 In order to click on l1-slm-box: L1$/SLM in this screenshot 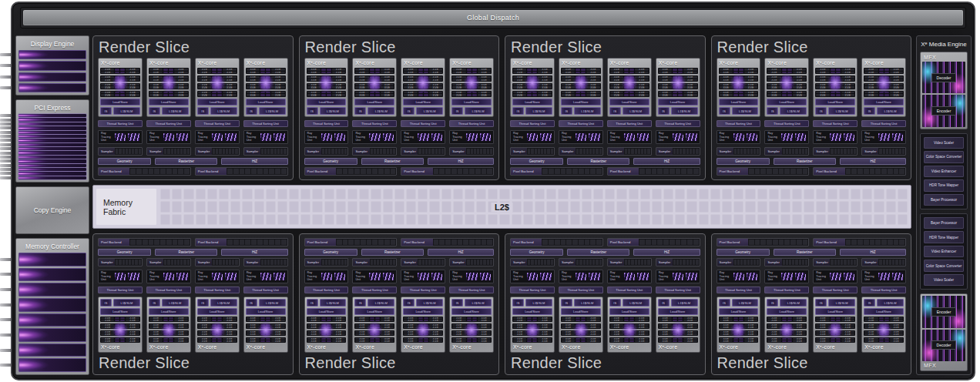, I will do `click(746, 303)`.